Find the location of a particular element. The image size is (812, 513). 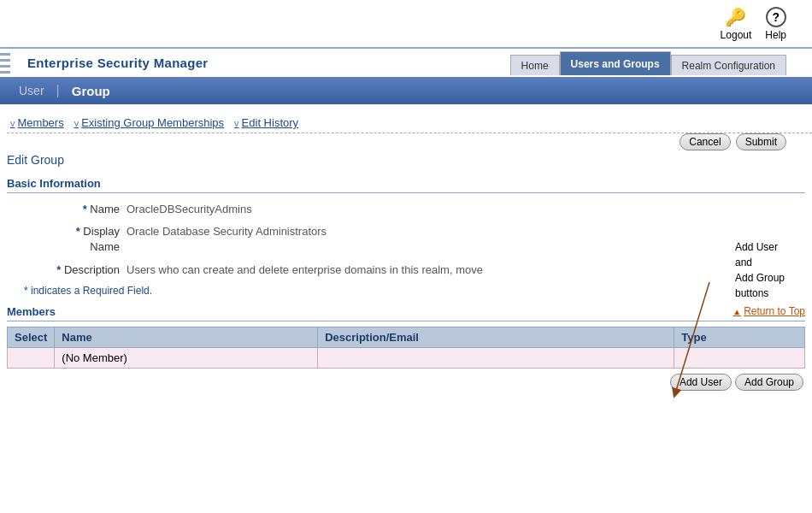

subnav-members: v Members is located at coordinates (38, 123).